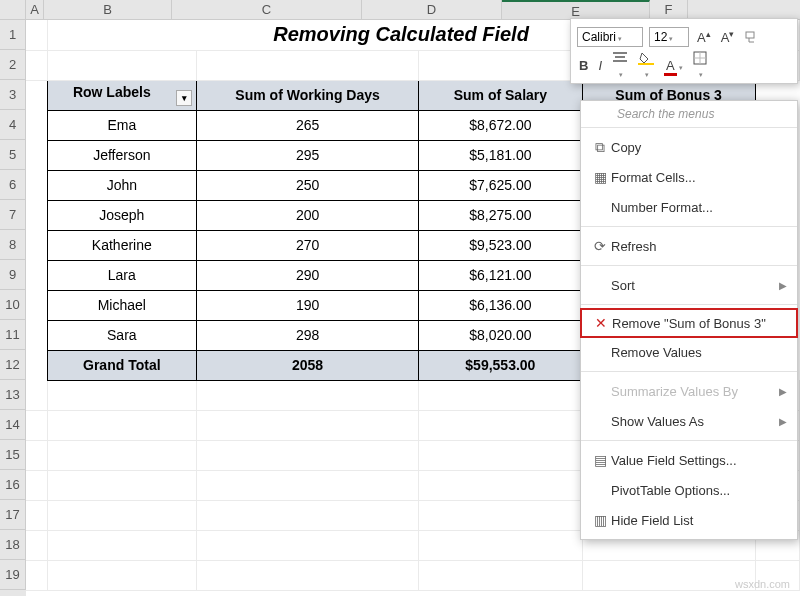 This screenshot has width=800, height=596. I want to click on menu-pt-options-label: PivotTable Options..., so click(699, 490).